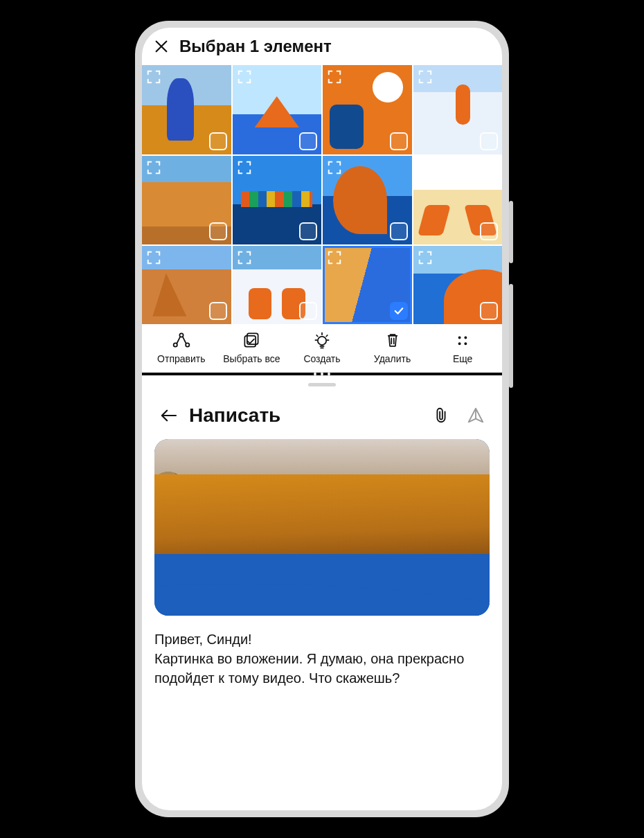 This screenshot has height=838, width=644. Describe the element at coordinates (322, 348) in the screenshot. I see `create-button: Создать` at that location.